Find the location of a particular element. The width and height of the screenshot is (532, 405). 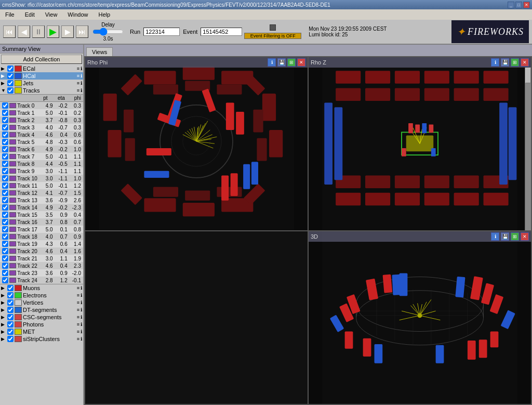

jets-icon1: ≡ is located at coordinates (78, 83).